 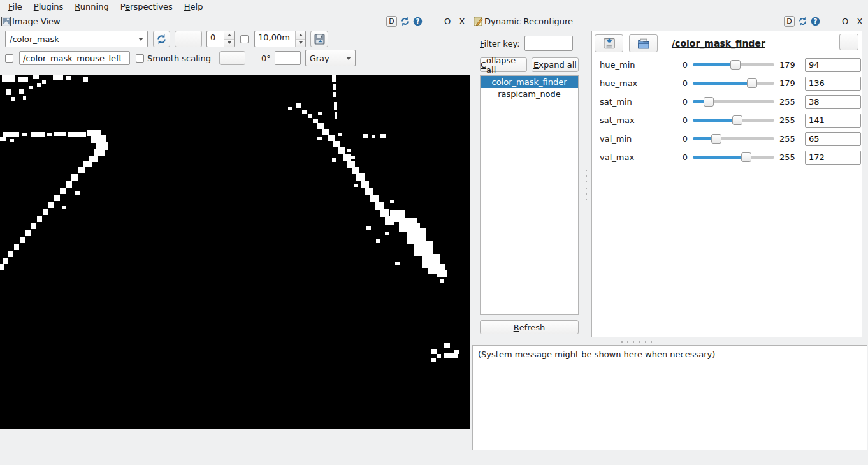 I want to click on zoom-spinbox: 0, so click(x=221, y=39).